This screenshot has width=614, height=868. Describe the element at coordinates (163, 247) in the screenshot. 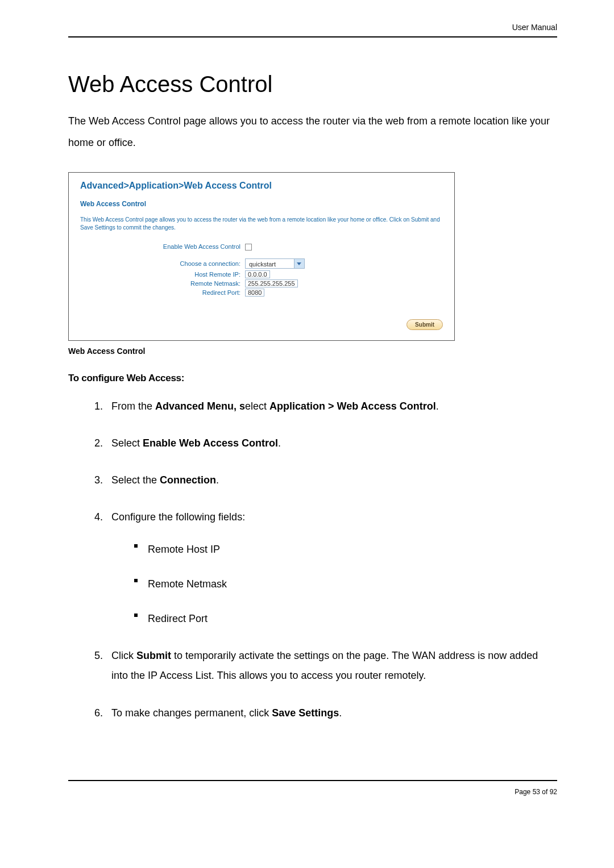

I see `enable-label: Enable Web Access Control` at that location.